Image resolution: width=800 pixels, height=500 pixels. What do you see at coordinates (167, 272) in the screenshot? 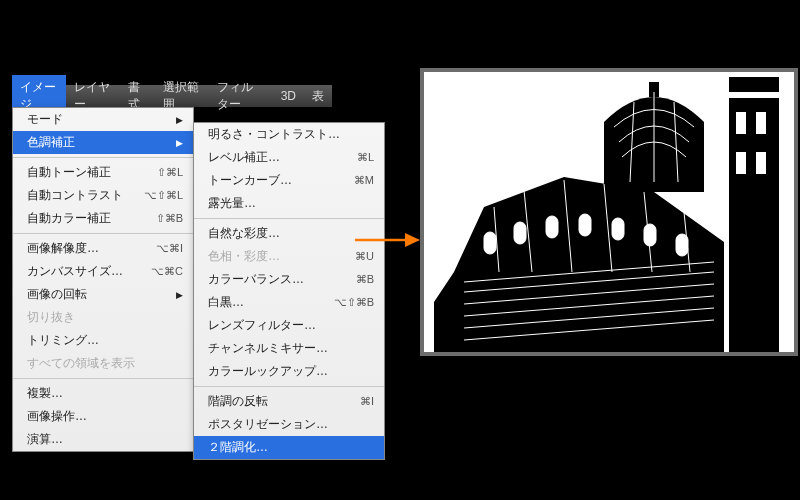
I see `menu-item-shortcut: ⌥⌘C` at bounding box center [167, 272].